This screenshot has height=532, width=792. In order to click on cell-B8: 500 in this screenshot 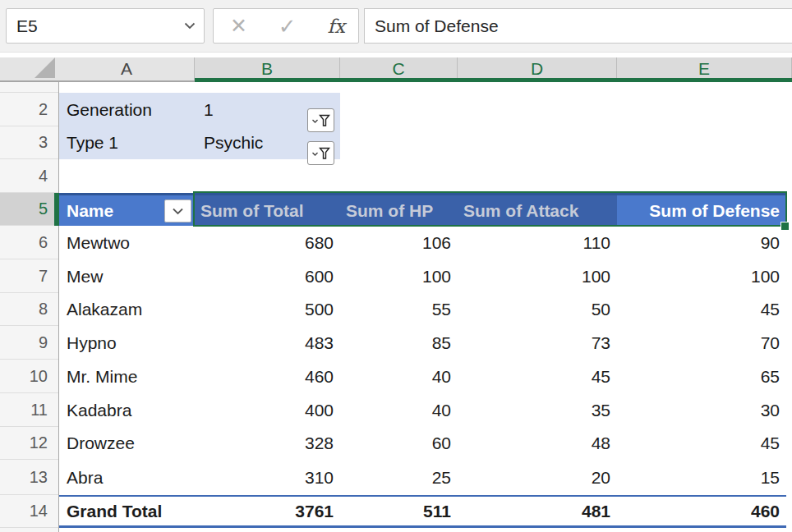, I will do `click(268, 310)`.